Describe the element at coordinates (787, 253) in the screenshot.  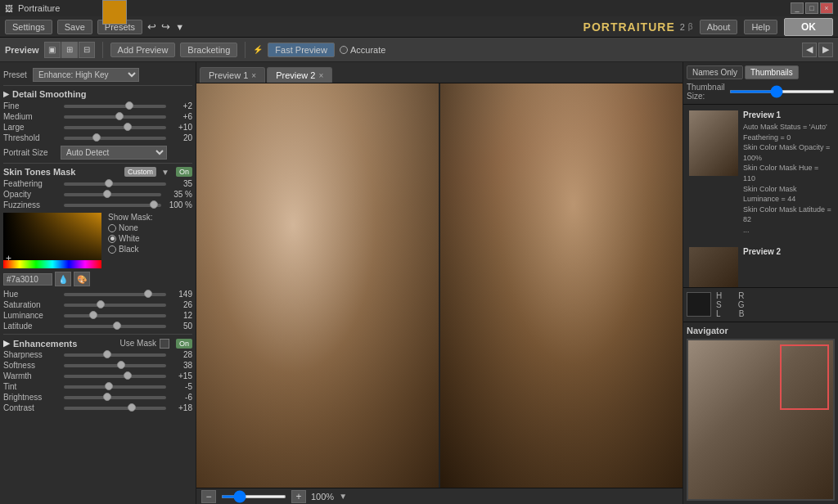
I see `thumbnail-info-2: Preview 2` at that location.